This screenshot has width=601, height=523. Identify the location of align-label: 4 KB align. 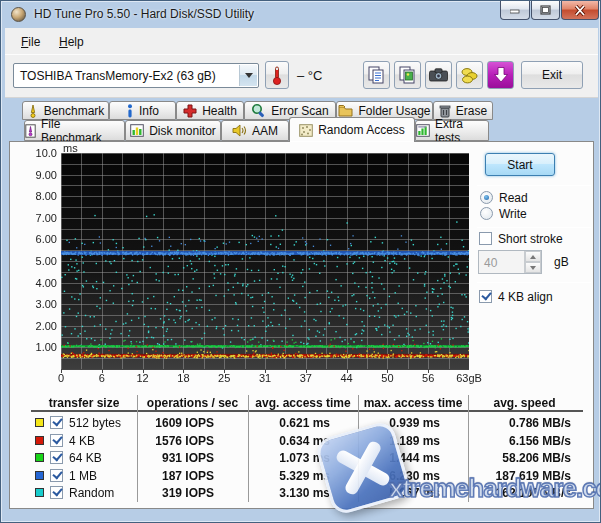
(526, 297).